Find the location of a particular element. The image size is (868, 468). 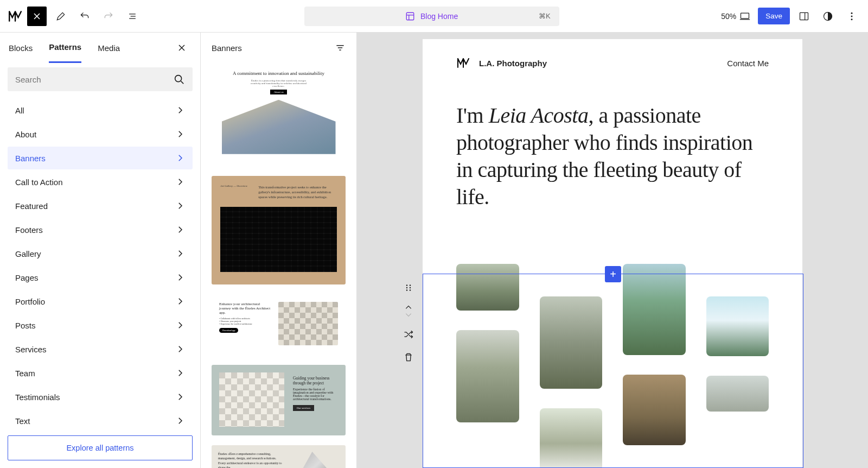

category-item-portfolio: Portfolio is located at coordinates (100, 301).